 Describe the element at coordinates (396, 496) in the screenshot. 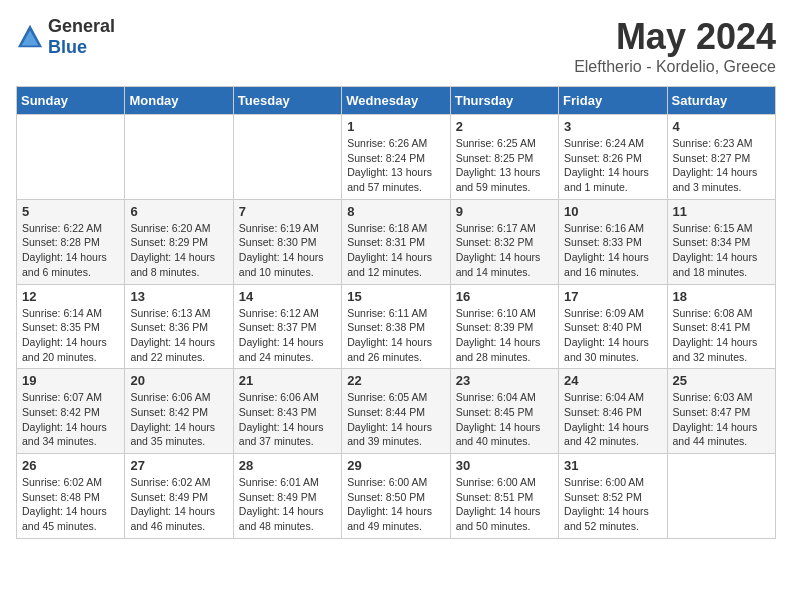

I see `calendar-cell: 29Sunrise: 6:00 AMSunset: 8:50 PMDayligh…` at that location.